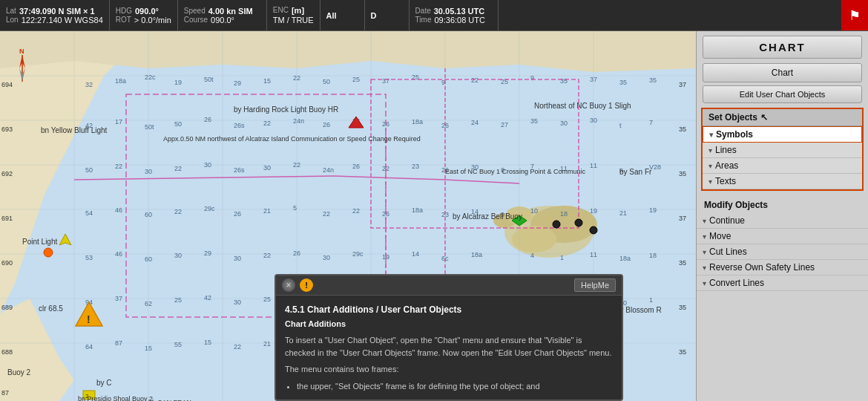 Image resolution: width=868 pixels, height=401 pixels. Describe the element at coordinates (153, 20) in the screenshot. I see `rot-value: > 0.0°/min` at that location.